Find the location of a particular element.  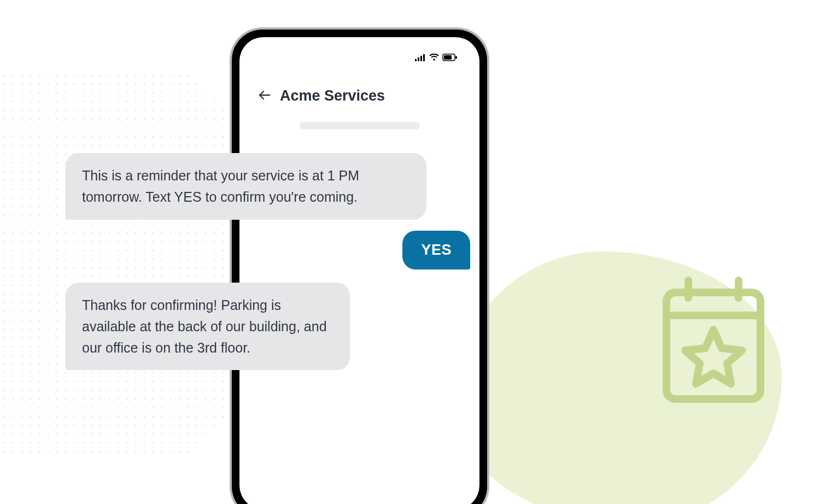

wifi-icon is located at coordinates (434, 58).